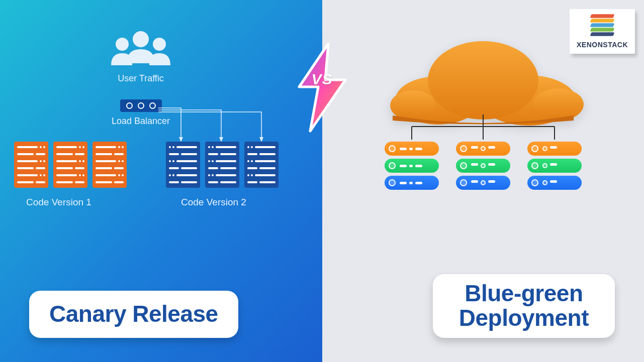 This screenshot has width=644, height=362. Describe the element at coordinates (524, 318) in the screenshot. I see `blue-green-title-line2: Deployment` at that location.